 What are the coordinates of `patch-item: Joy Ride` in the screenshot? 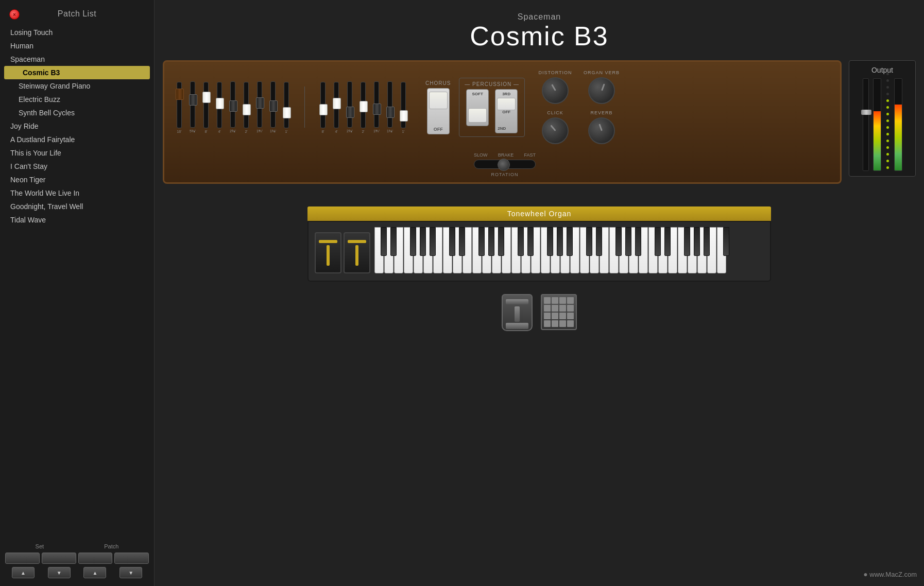 It's located at (77, 126).